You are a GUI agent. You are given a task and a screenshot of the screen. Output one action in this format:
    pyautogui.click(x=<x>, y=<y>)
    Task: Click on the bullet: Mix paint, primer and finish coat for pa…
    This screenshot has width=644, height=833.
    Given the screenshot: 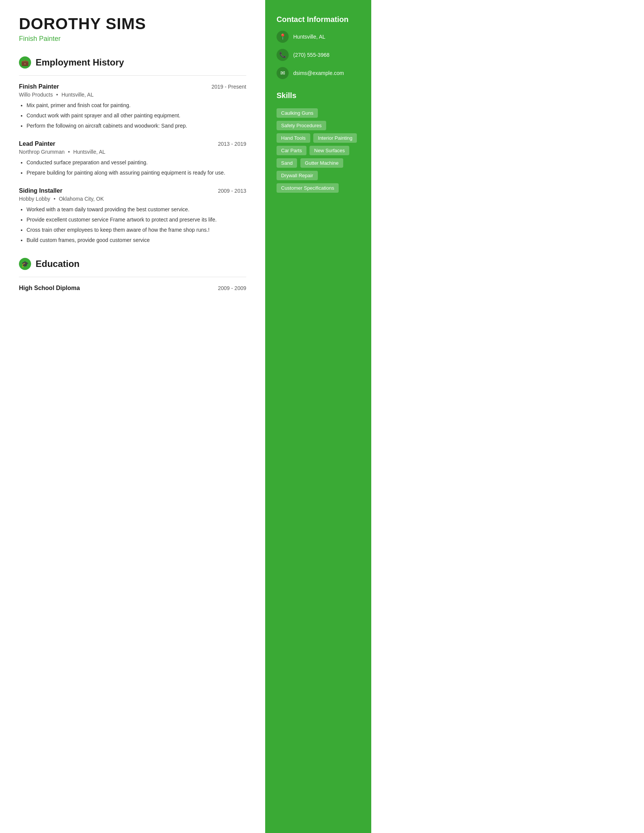 What is the action you would take?
    pyautogui.click(x=137, y=105)
    